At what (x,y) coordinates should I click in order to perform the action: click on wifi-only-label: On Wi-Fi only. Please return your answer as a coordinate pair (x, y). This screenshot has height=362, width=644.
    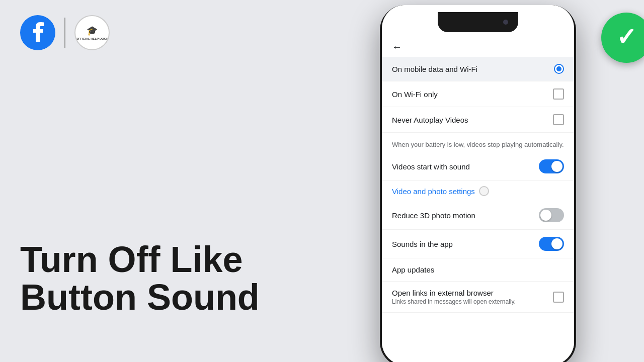
    Looking at the image, I should click on (415, 95).